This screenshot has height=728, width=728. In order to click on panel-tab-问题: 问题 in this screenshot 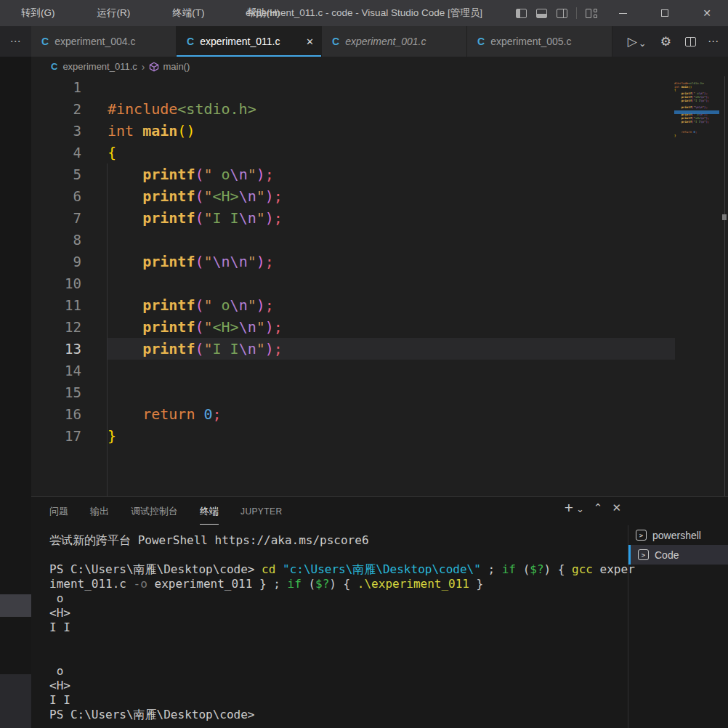, I will do `click(59, 511)`.